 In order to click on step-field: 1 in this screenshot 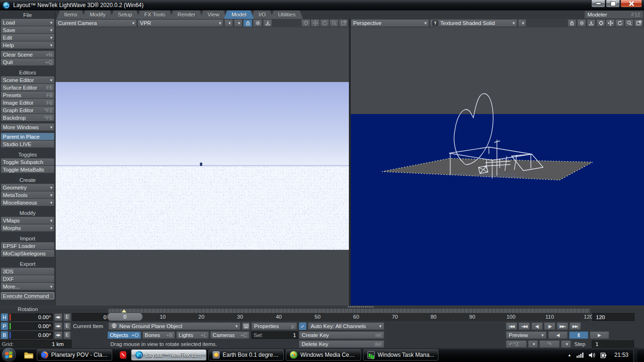, I will do `click(613, 344)`.